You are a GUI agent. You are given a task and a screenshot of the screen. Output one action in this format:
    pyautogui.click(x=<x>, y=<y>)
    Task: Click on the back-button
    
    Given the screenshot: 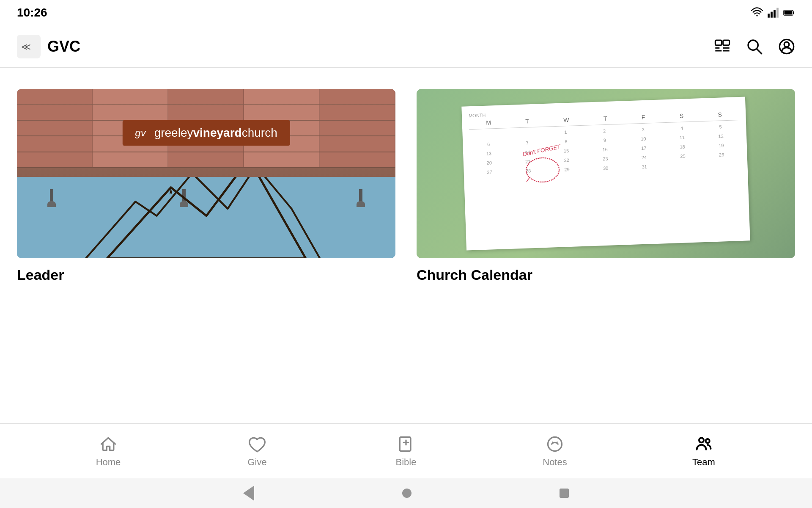 What is the action you would take?
    pyautogui.click(x=249, y=493)
    